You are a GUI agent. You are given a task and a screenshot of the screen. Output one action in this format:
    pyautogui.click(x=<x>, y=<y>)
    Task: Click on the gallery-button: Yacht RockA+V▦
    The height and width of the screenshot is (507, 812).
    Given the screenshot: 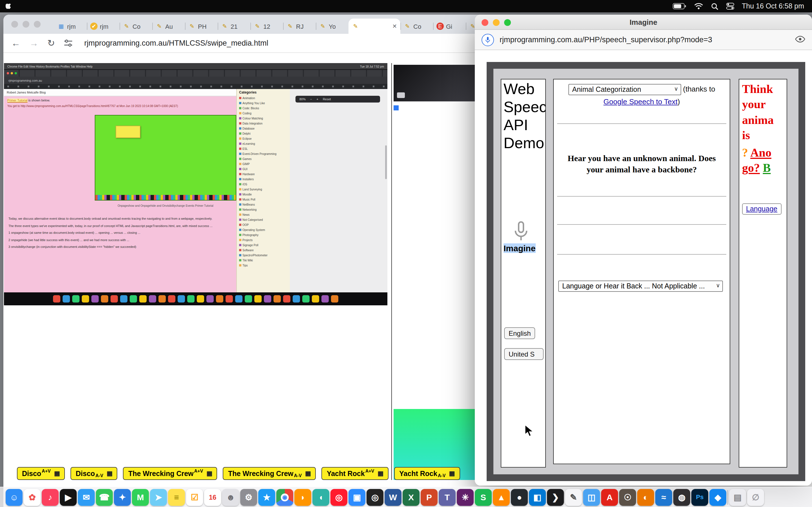 What is the action you would take?
    pyautogui.click(x=355, y=473)
    